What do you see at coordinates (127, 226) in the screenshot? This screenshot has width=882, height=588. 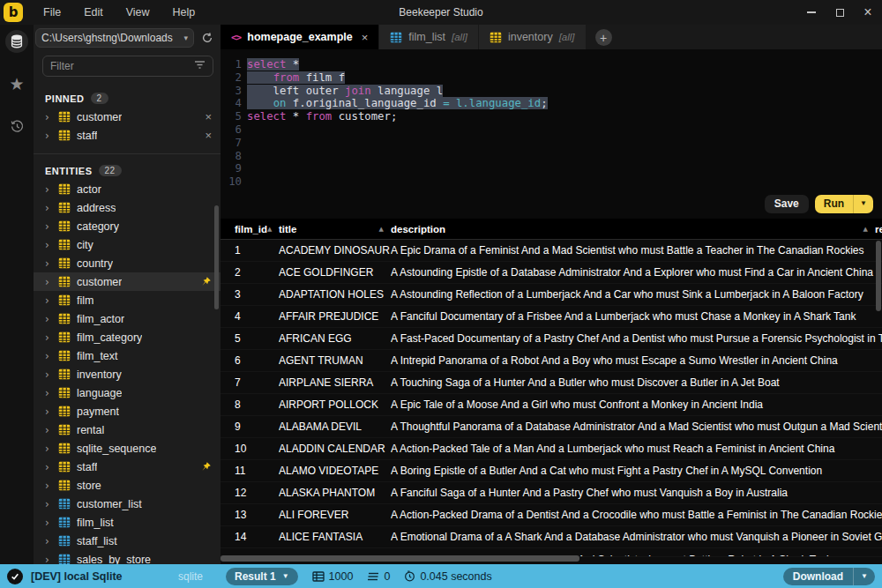 I see `entity-item-category: ›category` at bounding box center [127, 226].